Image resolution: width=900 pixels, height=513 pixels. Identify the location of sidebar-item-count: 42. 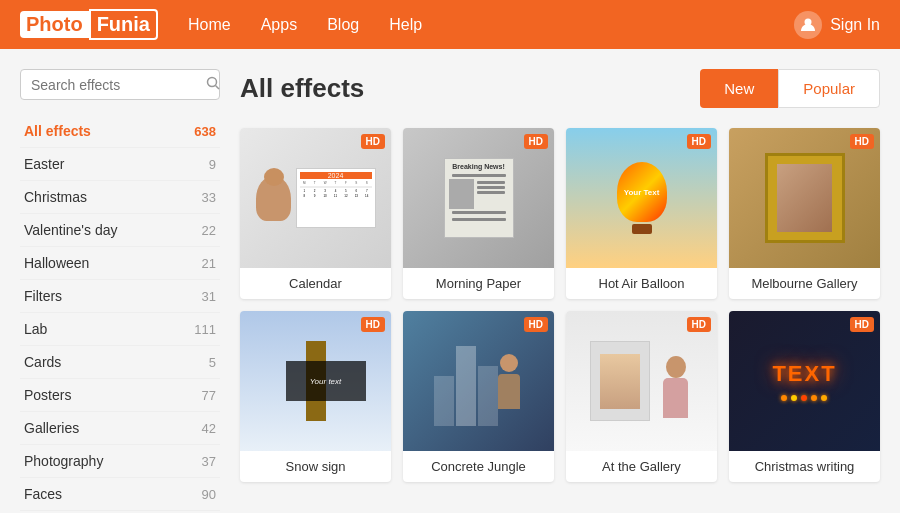
(209, 428).